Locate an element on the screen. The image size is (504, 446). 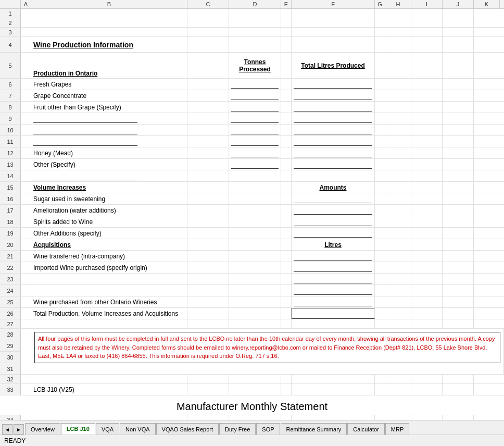
grape-concentrate-label: Grape Concentrate is located at coordinates (109, 96).